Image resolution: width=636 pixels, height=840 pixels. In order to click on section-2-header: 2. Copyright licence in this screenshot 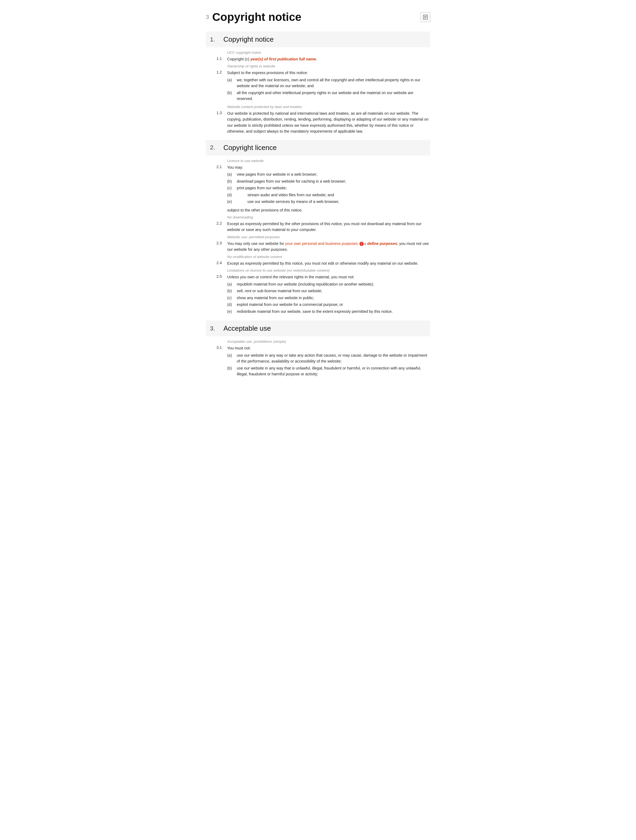, I will do `click(318, 148)`.